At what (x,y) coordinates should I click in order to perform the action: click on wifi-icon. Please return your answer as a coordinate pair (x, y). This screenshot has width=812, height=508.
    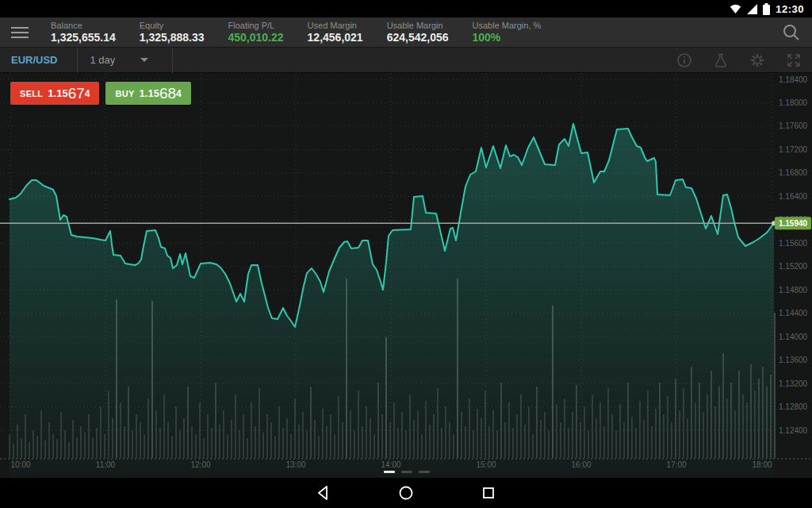
    Looking at the image, I should click on (736, 9).